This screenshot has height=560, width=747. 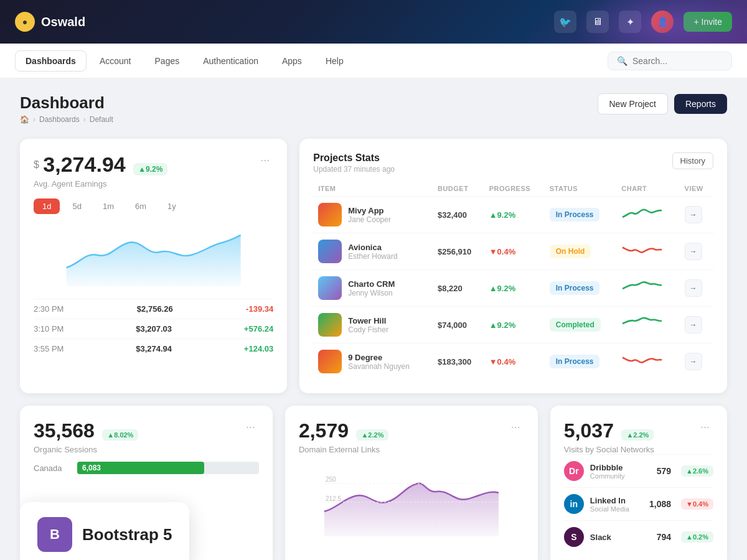 I want to click on svg-text: 212.5, so click(x=334, y=499).